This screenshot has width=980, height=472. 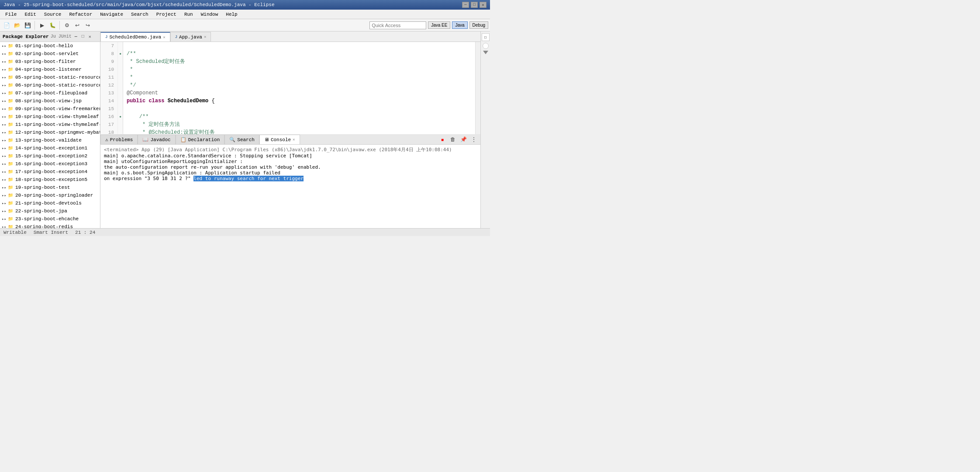 I want to click on tree-label: 08-spring-boot-view-jsp, so click(x=48, y=101).